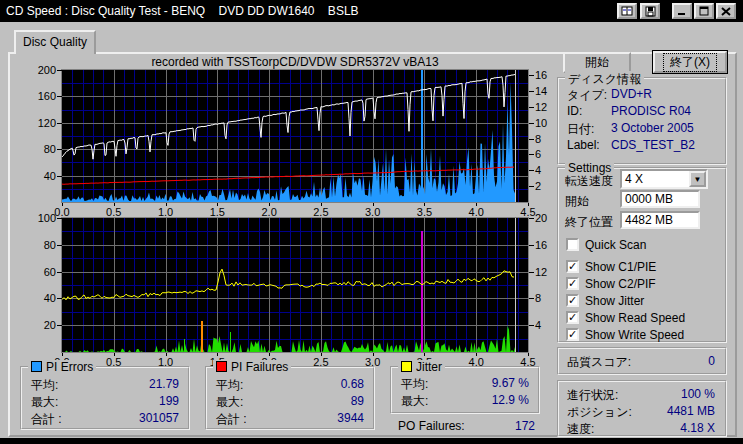 The width and height of the screenshot is (743, 444). I want to click on x-axis-label: 1.5, so click(217, 212).